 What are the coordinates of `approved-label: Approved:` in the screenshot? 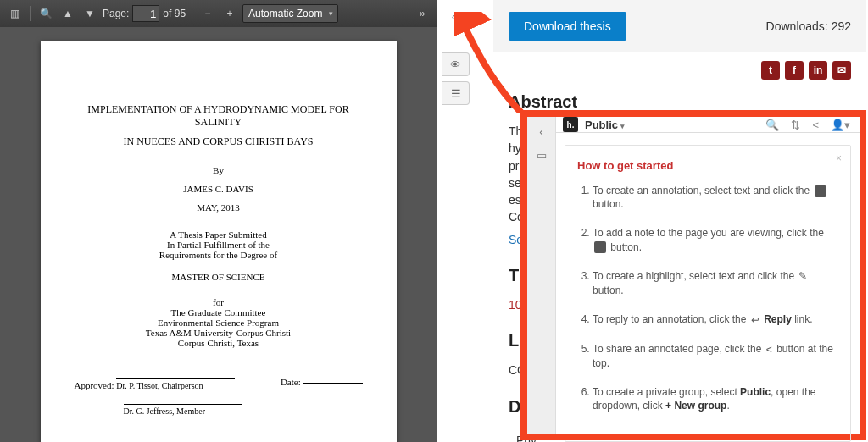 It's located at (95, 385).